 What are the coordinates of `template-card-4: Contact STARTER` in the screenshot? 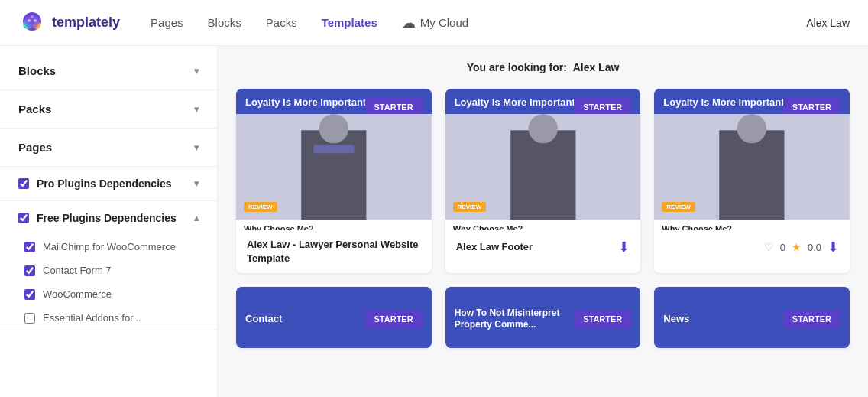 It's located at (334, 317).